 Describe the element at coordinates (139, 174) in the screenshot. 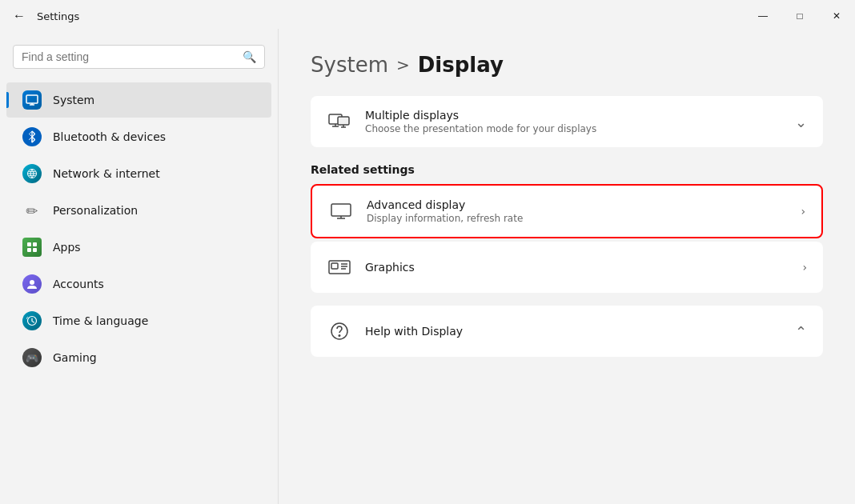

I see `sidebar-item-network: Network & internet` at that location.